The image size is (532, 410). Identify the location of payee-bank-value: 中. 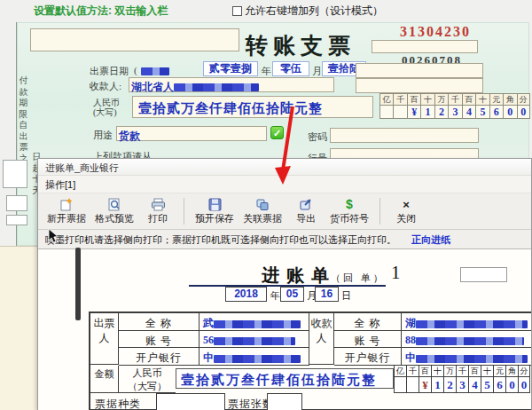
(466, 357).